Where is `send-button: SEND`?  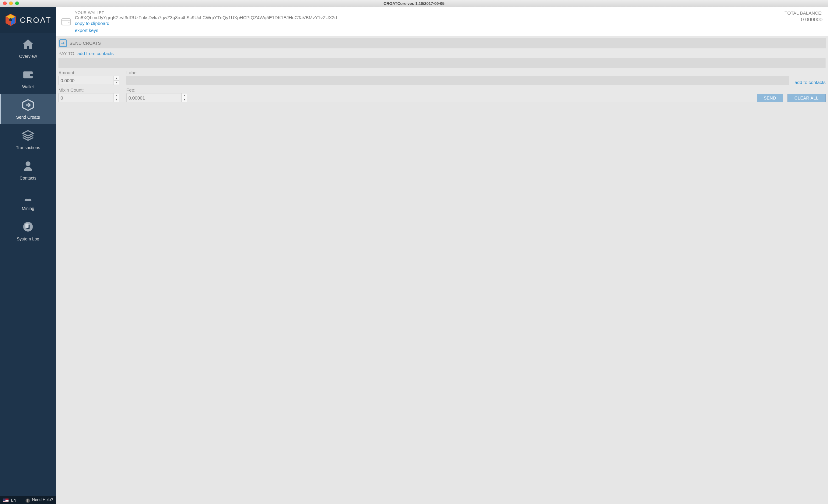 send-button: SEND is located at coordinates (770, 98).